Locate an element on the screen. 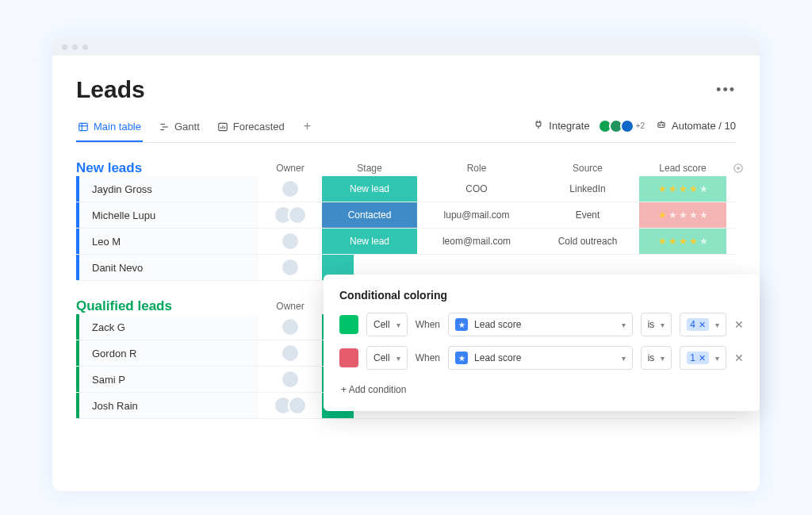 The height and width of the screenshot is (515, 812). value-chip: 1✕ is located at coordinates (698, 358).